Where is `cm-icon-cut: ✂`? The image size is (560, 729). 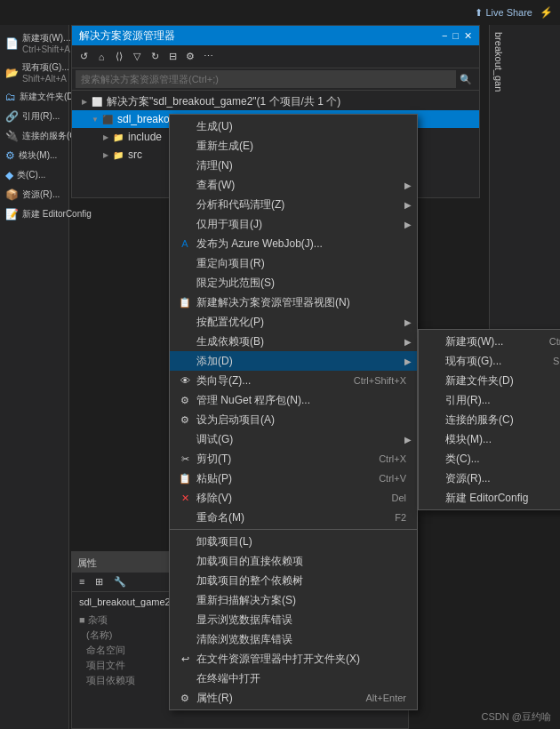
cm-icon-cut: ✂ is located at coordinates (185, 459).